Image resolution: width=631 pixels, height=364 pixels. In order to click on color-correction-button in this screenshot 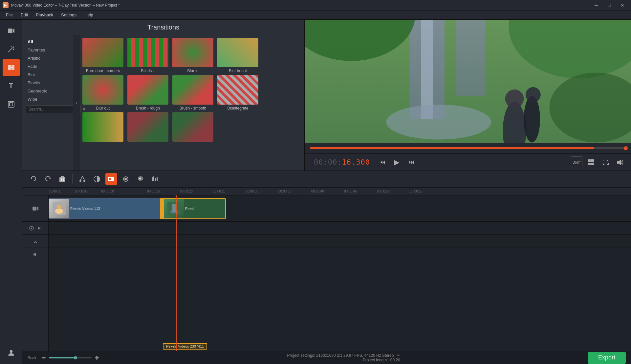, I will do `click(97, 179)`.